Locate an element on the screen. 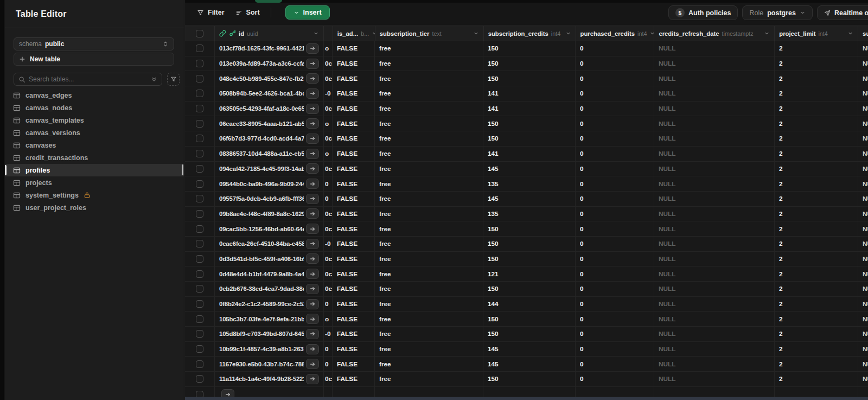  column-header-project_limit: project_limitint4 is located at coordinates (816, 34).